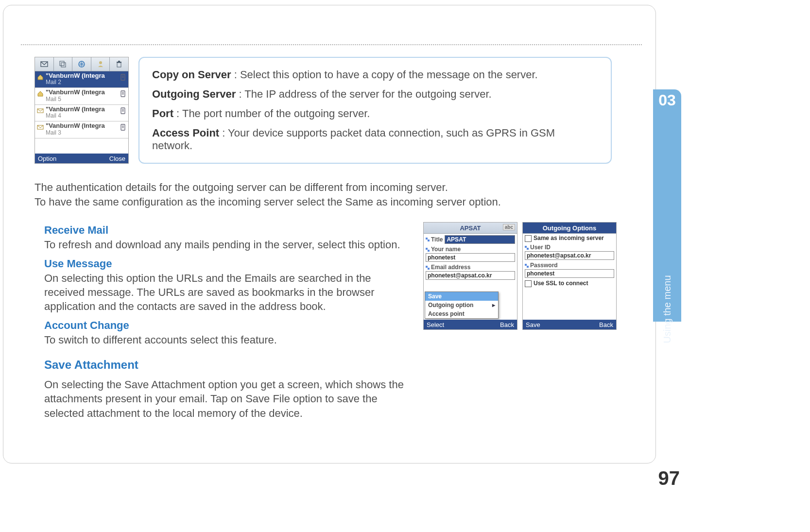 The width and height of the screenshot is (810, 532). What do you see at coordinates (470, 249) in the screenshot?
I see `form-label: Your name` at bounding box center [470, 249].